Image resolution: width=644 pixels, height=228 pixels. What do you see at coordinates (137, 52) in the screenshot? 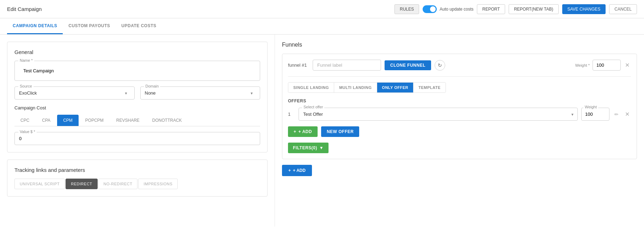
I see `general-title: General` at bounding box center [137, 52].